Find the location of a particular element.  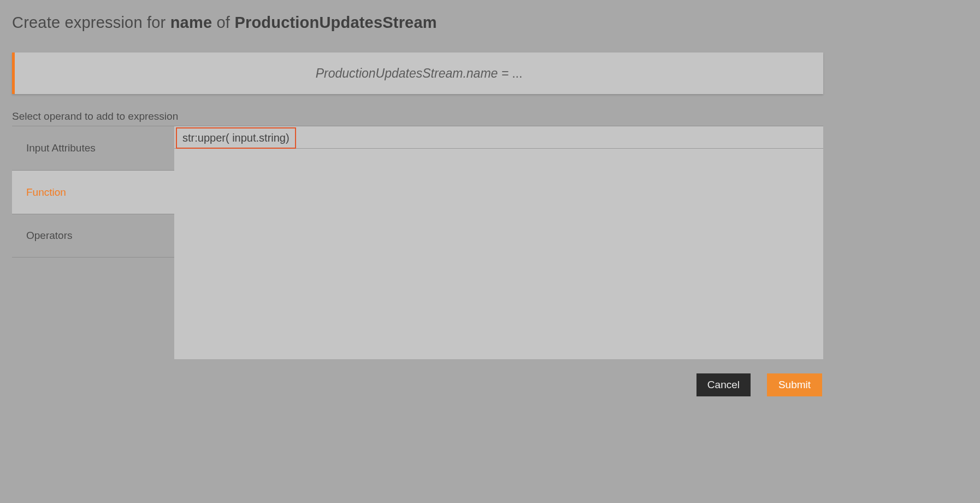

tab-operators: Operators is located at coordinates (93, 236).